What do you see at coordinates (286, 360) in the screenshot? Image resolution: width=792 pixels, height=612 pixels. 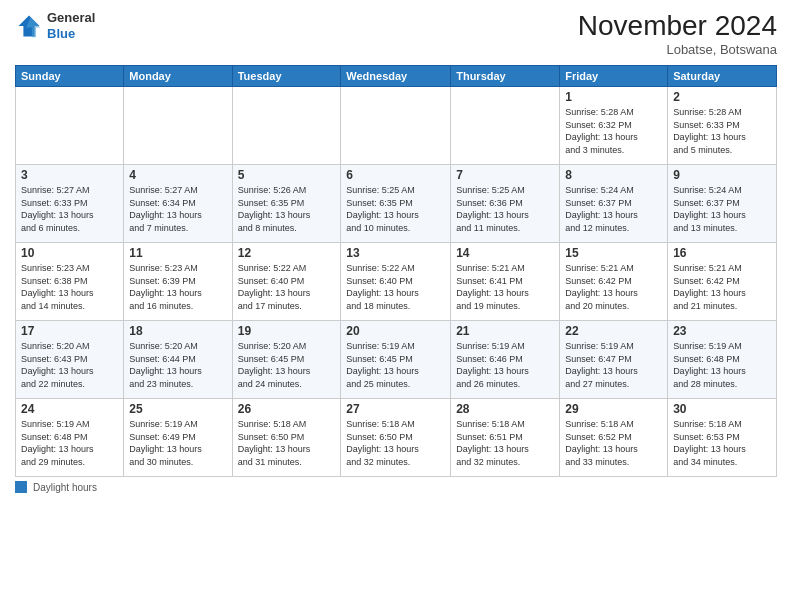 I see `calendar-cell: 19Sunrise: 5:20 AM Sunset: 6:45 PM Dayli…` at bounding box center [286, 360].